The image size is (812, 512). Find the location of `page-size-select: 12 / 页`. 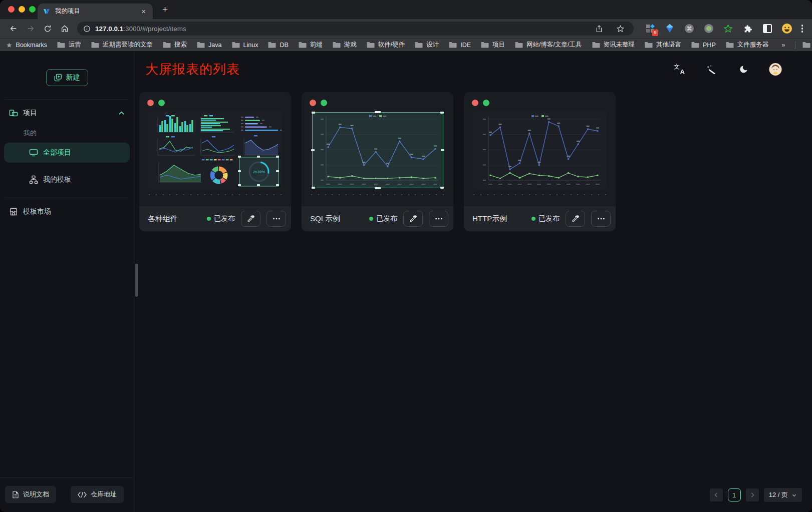

page-size-select: 12 / 页 is located at coordinates (783, 495).